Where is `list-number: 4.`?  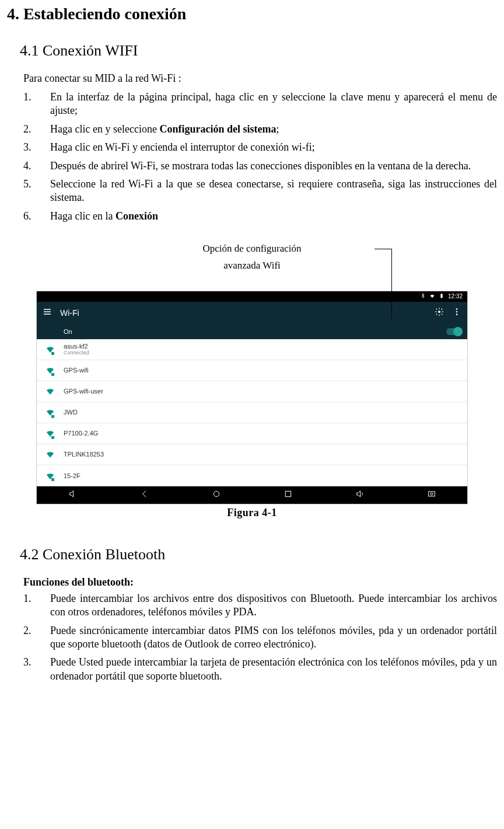
list-number: 4. is located at coordinates (37, 166).